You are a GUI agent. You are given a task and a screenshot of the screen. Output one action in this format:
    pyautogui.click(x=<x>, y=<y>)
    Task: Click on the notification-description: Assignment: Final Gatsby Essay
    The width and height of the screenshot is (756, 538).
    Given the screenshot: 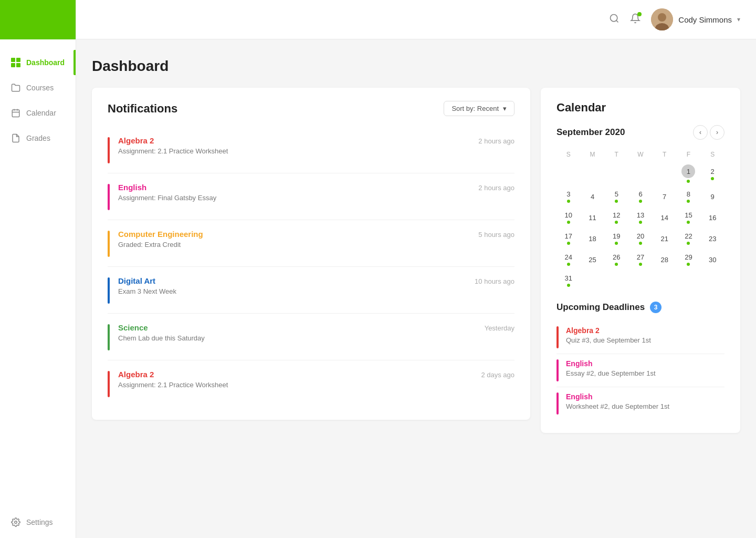 What is the action you would take?
    pyautogui.click(x=293, y=198)
    